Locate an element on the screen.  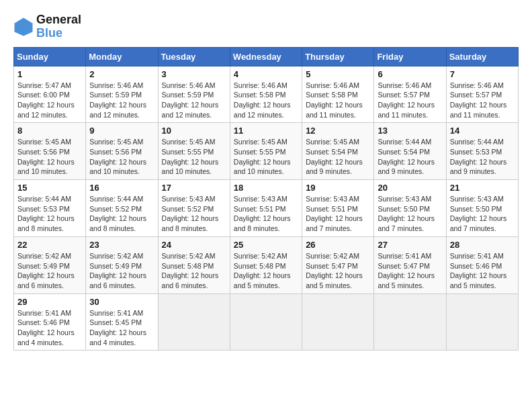
day-number: 16 is located at coordinates (122, 188).